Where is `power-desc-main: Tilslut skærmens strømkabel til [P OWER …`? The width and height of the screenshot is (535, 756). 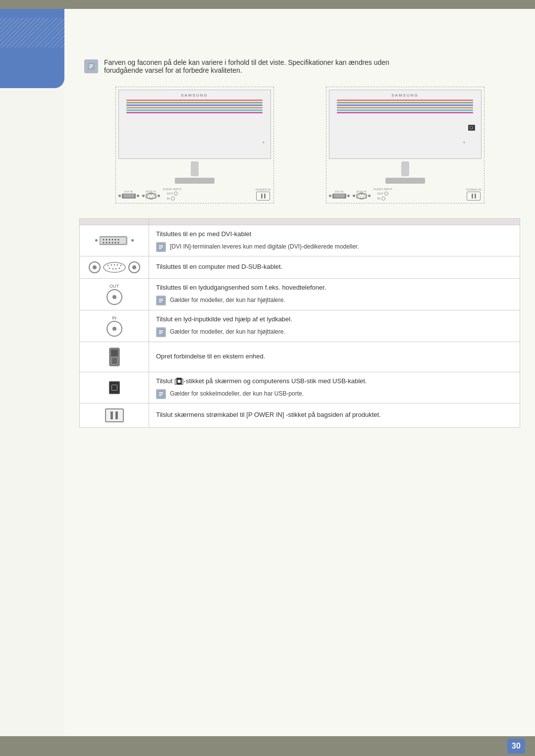
power-desc-main: Tilslut skærmens strømkabel til [P OWER … is located at coordinates (334, 415).